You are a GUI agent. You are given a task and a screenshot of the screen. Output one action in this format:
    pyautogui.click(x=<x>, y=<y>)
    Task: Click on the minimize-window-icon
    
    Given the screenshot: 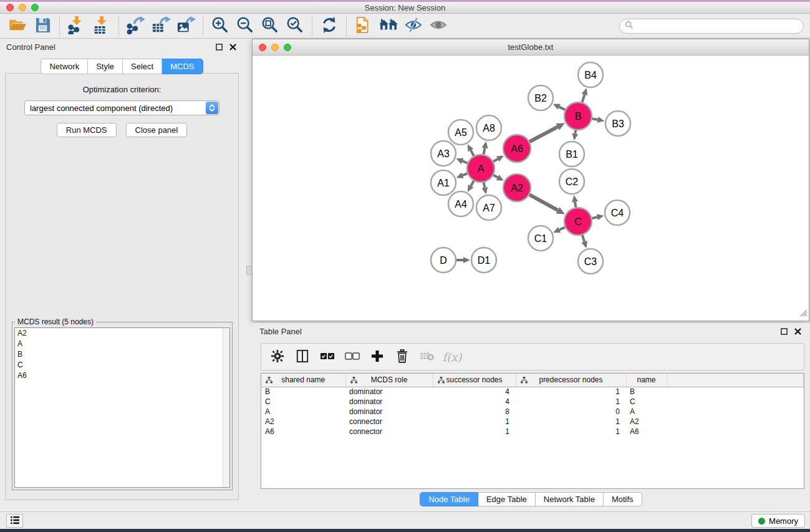 What is the action you would take?
    pyautogui.click(x=22, y=7)
    